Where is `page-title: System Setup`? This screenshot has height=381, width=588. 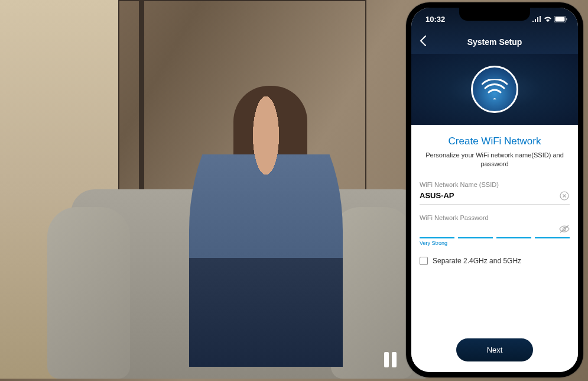
page-title: System Setup is located at coordinates (495, 42).